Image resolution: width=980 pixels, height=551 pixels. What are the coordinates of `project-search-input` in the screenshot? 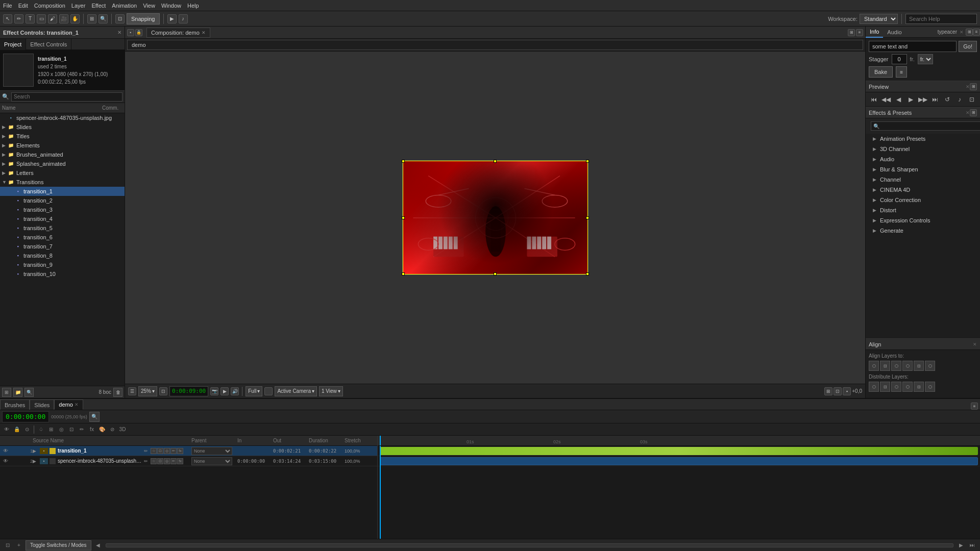 It's located at (67, 97).